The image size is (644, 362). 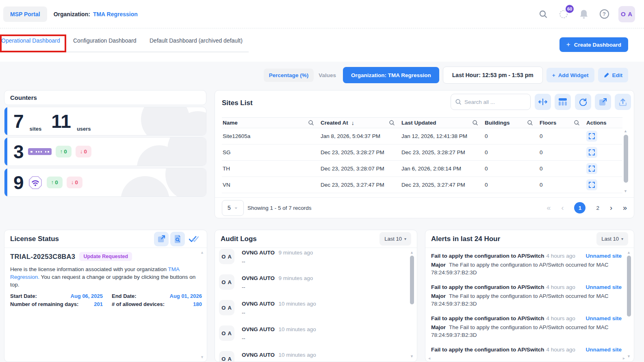 I want to click on prev-page-button: ‹, so click(x=562, y=208).